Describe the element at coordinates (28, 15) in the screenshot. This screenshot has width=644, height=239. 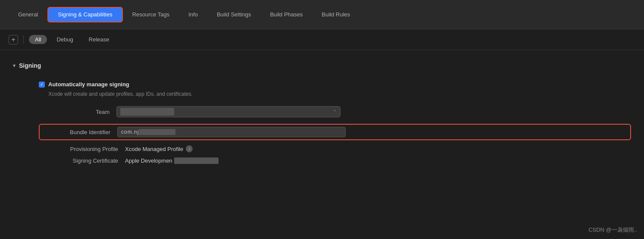
I see `tab-general: General` at that location.